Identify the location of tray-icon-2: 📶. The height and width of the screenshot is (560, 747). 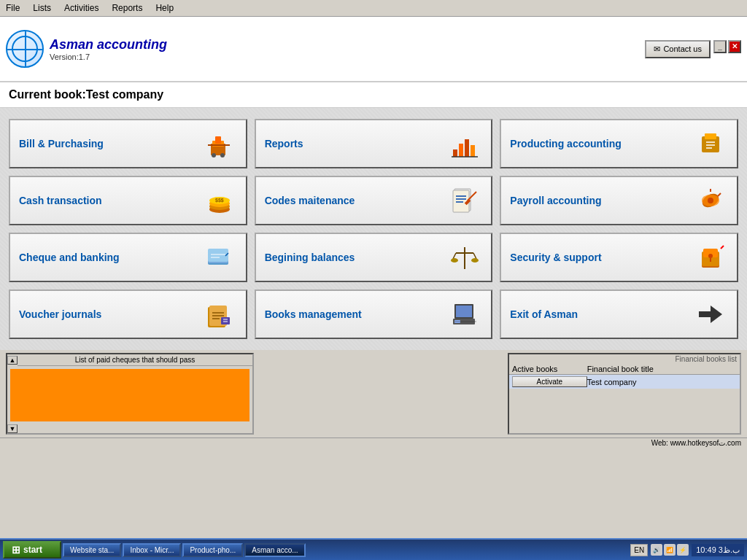
(670, 550).